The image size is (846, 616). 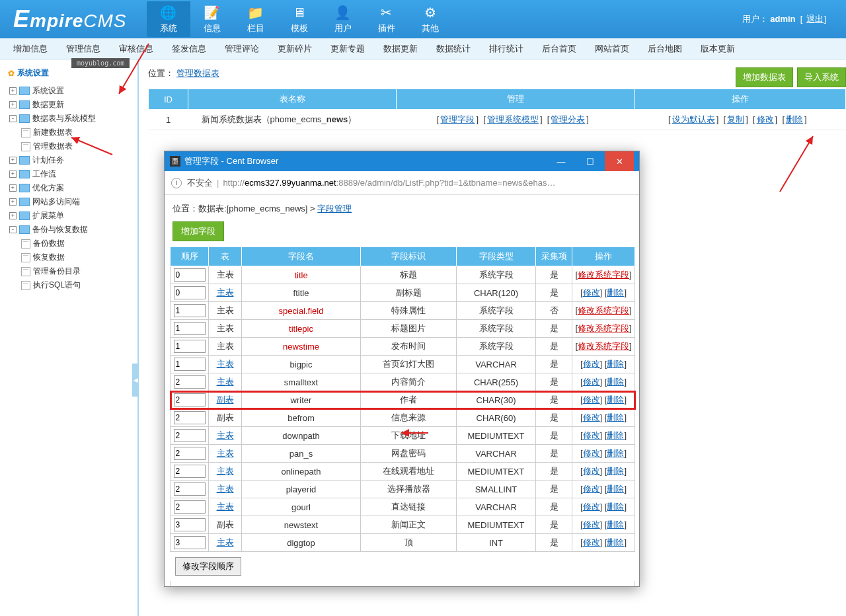 I want to click on subnav-item: 审核信息, so click(x=136, y=49).